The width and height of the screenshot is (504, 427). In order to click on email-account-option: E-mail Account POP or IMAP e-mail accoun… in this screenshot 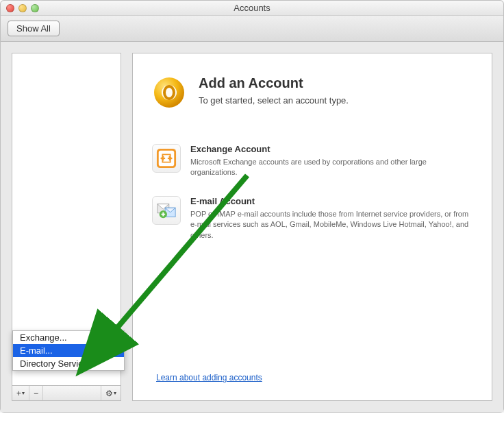, I will do `click(312, 218)`.